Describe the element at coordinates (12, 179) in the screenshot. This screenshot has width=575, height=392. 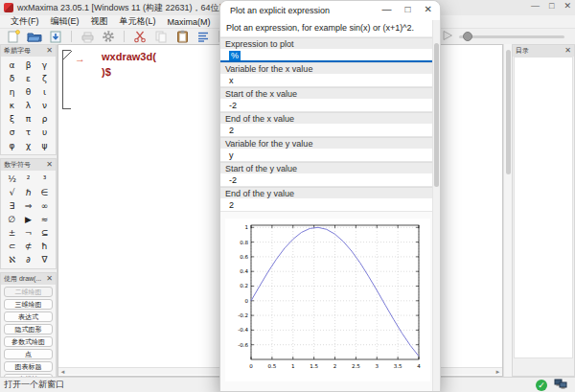
I see `math-symbol-button: ½` at that location.